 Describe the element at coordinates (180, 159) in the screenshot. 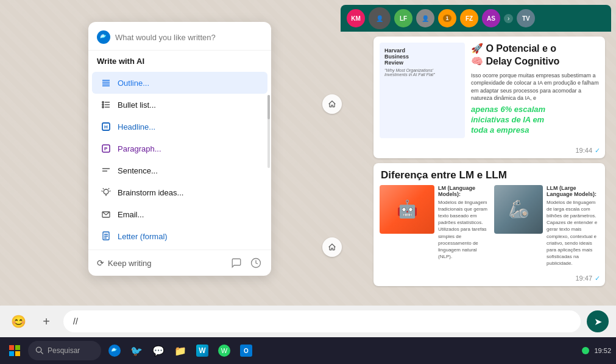

I see `ai-menu-items: Outline... Bullet list... H` at that location.